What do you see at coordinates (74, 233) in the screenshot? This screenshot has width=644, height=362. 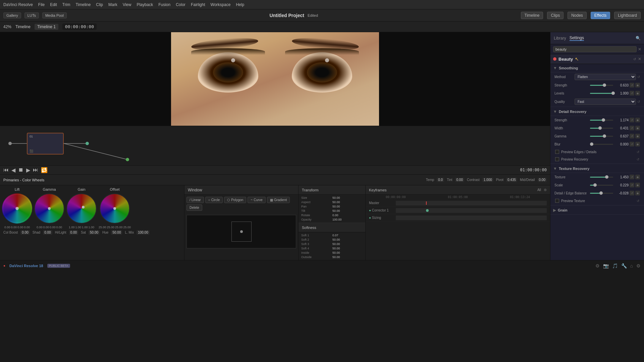 I see `hi-light-value: 0.00` at bounding box center [74, 233].